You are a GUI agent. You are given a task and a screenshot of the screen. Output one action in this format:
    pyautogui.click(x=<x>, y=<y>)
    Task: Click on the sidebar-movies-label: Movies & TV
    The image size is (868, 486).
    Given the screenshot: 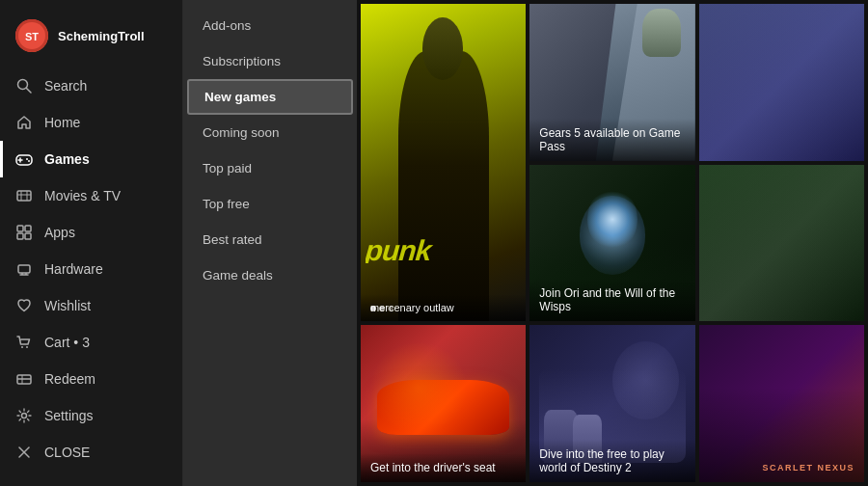 What is the action you would take?
    pyautogui.click(x=83, y=196)
    